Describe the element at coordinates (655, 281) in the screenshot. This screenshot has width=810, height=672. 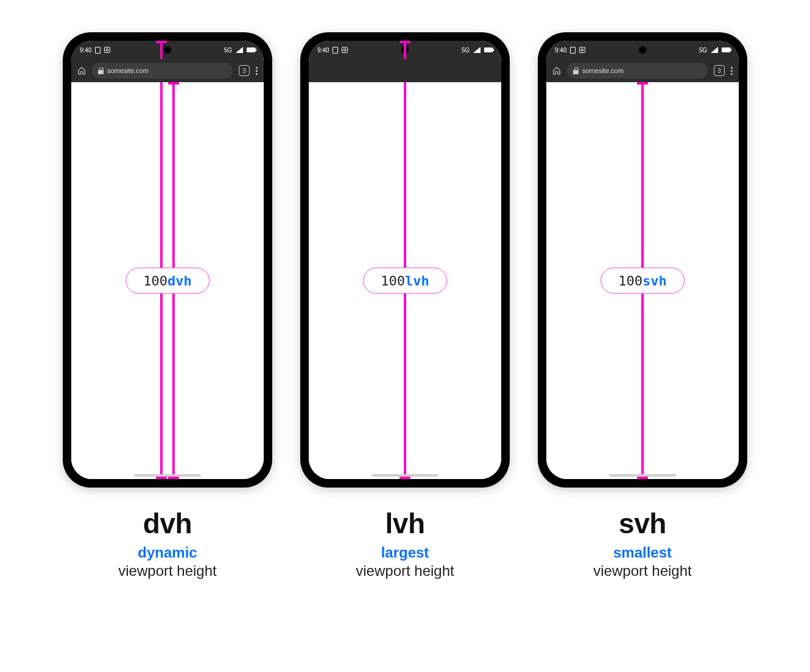
I see `pill-unit: svh` at that location.